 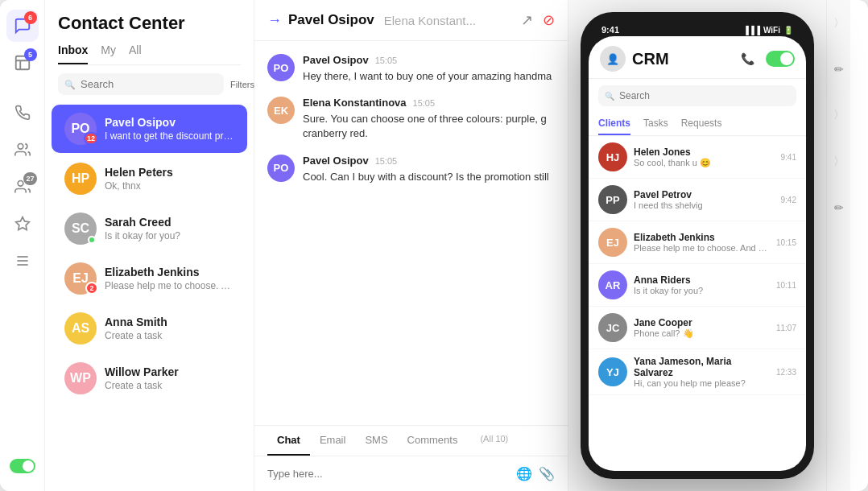 What do you see at coordinates (786, 285) in the screenshot?
I see `crm-item-time: 10:11` at bounding box center [786, 285].